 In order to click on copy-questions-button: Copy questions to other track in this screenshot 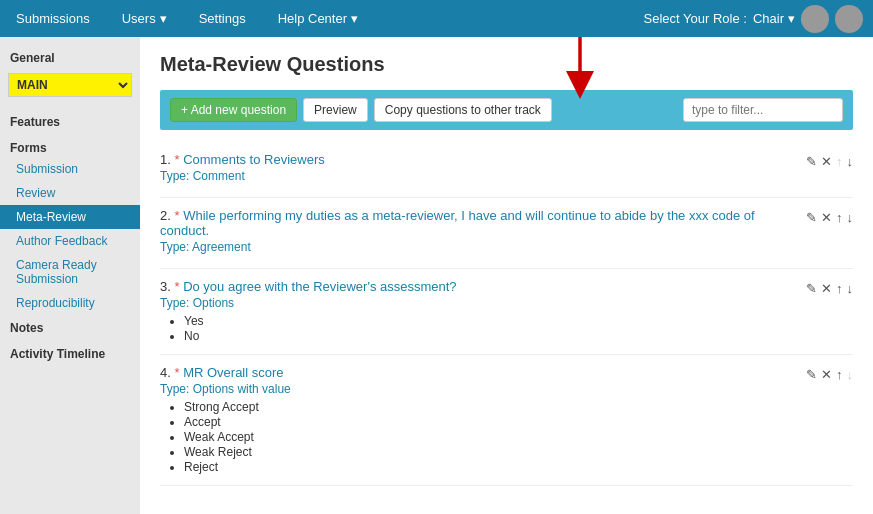, I will do `click(463, 110)`.